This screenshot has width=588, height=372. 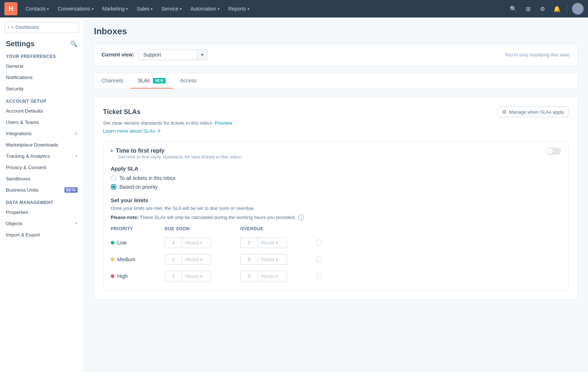 I want to click on nav-reports: Reports ▾, so click(x=239, y=9).